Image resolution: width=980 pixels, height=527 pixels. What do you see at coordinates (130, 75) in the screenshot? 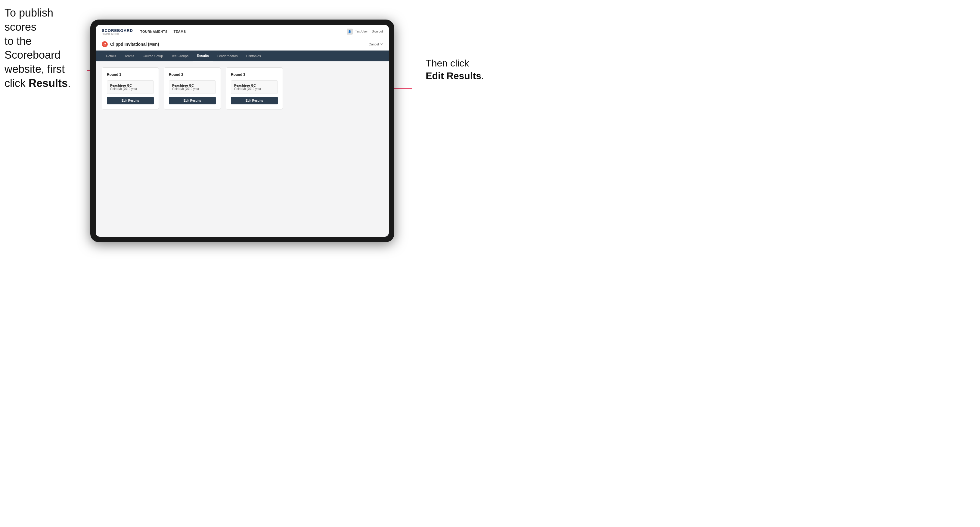
I see `round-1-title: Round 1` at bounding box center [130, 75].